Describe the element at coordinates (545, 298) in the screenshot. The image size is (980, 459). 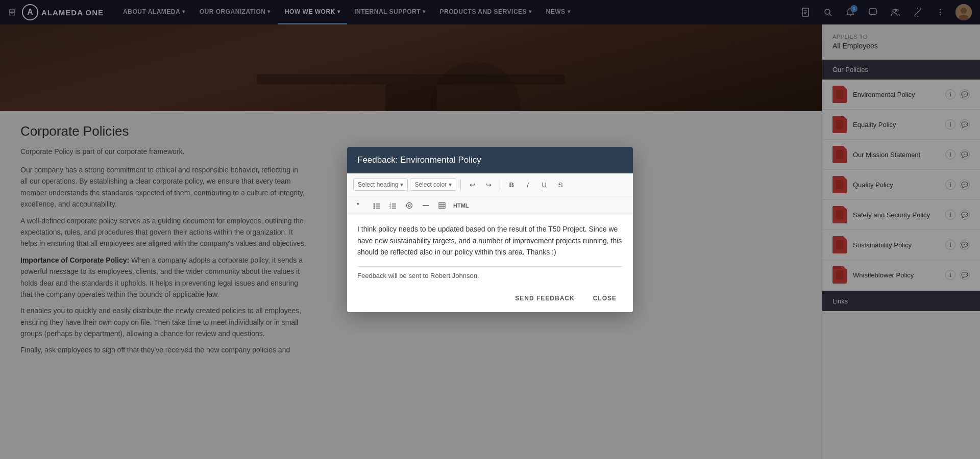
I see `send-feedback-button: SEND FEEDBACK` at that location.